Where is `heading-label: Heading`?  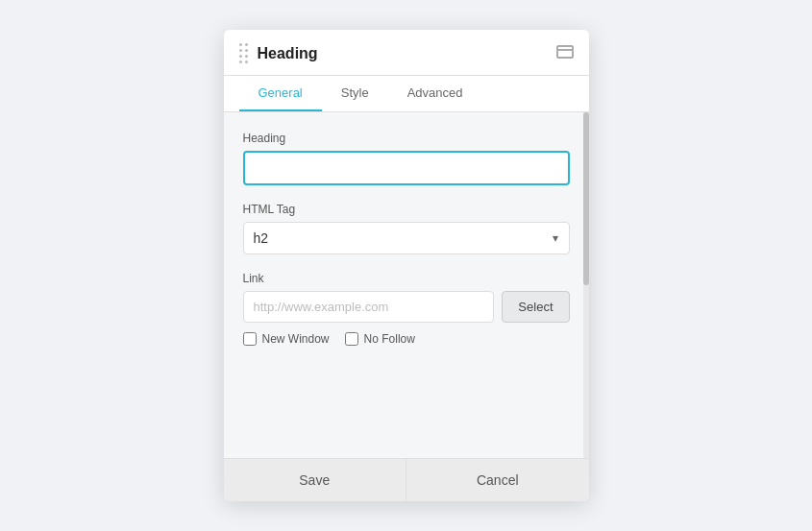
heading-label: Heading is located at coordinates (406, 138).